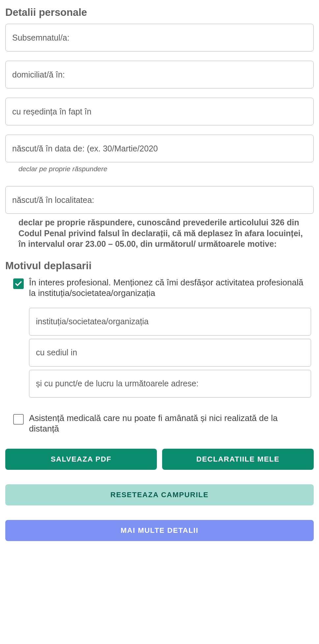  Describe the element at coordinates (160, 459) in the screenshot. I see `primary-button-row: SALVEAZA PDF DECLARATIILE MELE` at that location.